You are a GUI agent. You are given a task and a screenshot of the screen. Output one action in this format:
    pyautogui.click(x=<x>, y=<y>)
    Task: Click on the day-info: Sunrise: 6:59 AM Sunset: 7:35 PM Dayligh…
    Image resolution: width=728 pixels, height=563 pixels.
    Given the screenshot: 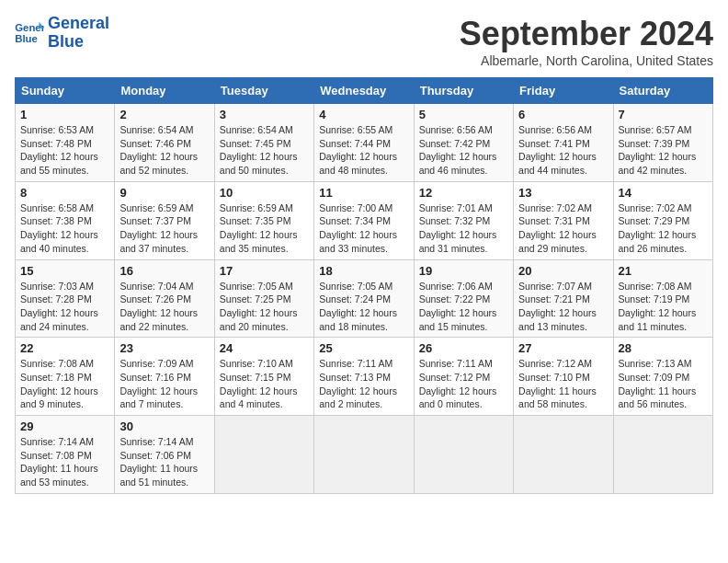 What is the action you would take?
    pyautogui.click(x=265, y=228)
    